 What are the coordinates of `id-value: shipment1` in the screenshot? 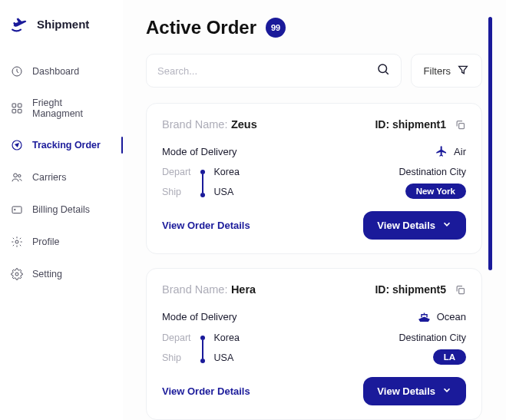 It's located at (419, 124).